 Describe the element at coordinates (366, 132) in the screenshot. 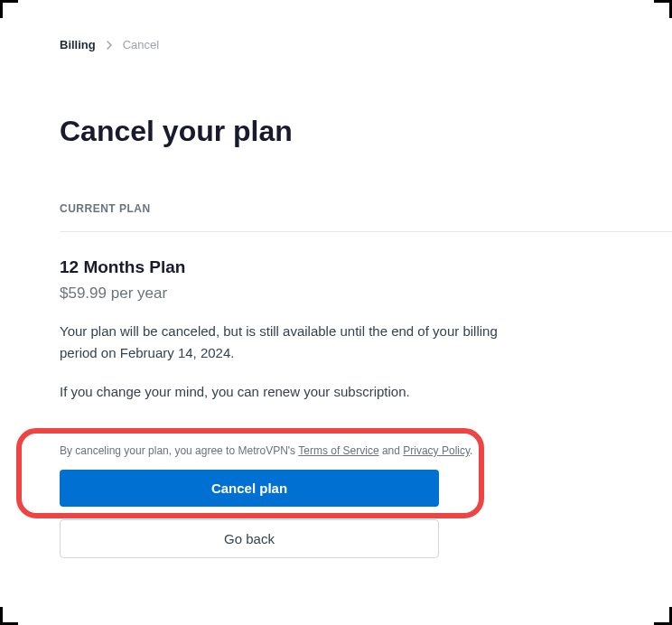

I see `page-title: Cancel your plan` at that location.